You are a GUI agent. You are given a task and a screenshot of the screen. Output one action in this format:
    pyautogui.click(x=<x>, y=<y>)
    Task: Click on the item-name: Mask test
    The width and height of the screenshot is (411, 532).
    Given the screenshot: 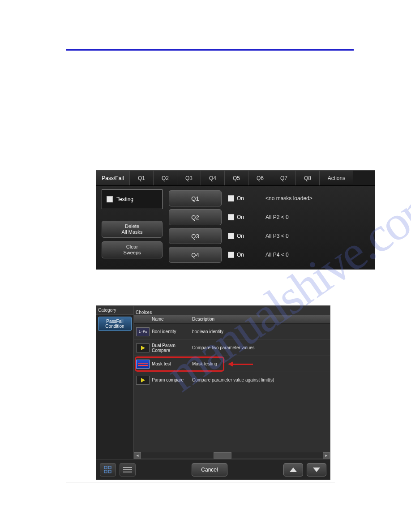 What is the action you would take?
    pyautogui.click(x=172, y=364)
    